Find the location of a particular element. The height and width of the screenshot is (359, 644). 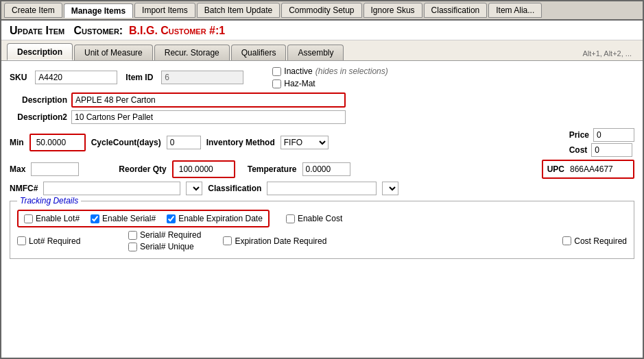

inactive-label: Inactive is located at coordinates (298, 71).